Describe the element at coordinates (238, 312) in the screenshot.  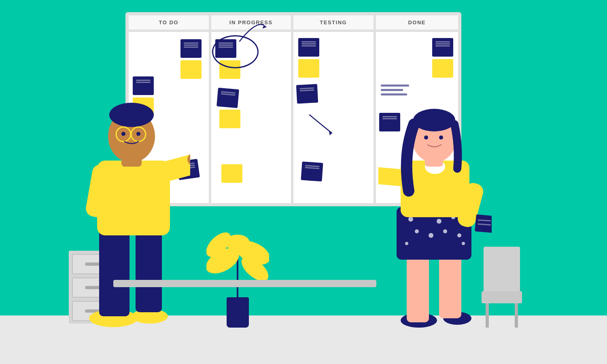
I see `plant` at that location.